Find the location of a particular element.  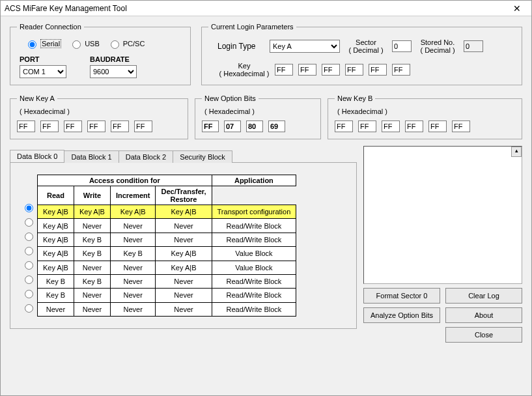

about-button: About is located at coordinates (484, 315).